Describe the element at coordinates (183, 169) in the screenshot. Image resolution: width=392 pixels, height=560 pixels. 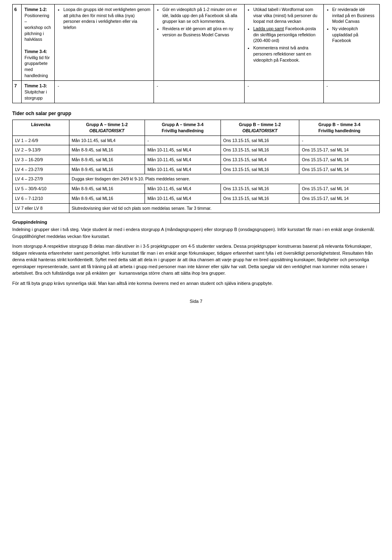
I see `lv4a-a34: Mån 10-11.45, sal ML4` at that location.